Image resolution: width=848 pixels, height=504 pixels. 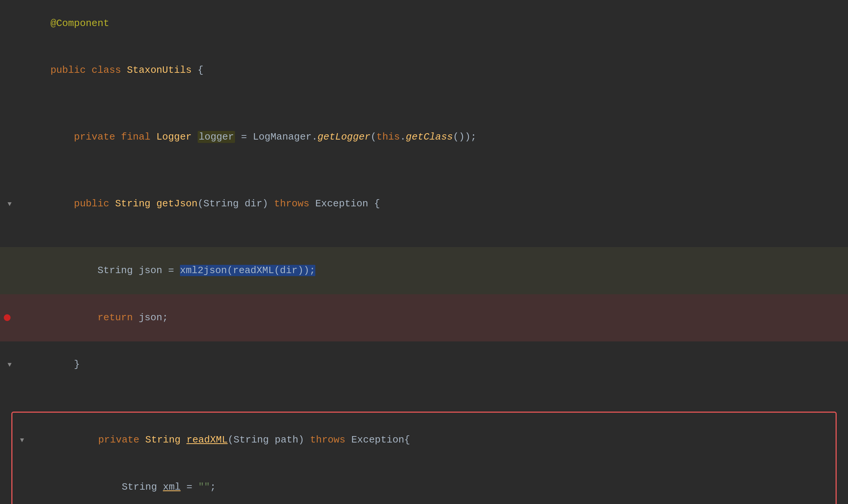 I want to click on line-json-assign: String json = xml2json(readXML(dir));, so click(x=424, y=271).